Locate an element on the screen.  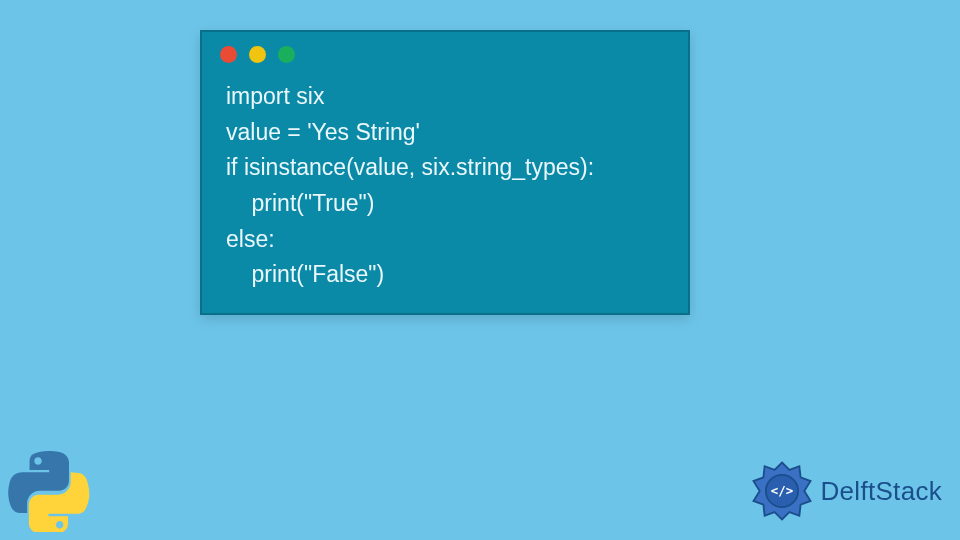
code-line: else: is located at coordinates (250, 239).